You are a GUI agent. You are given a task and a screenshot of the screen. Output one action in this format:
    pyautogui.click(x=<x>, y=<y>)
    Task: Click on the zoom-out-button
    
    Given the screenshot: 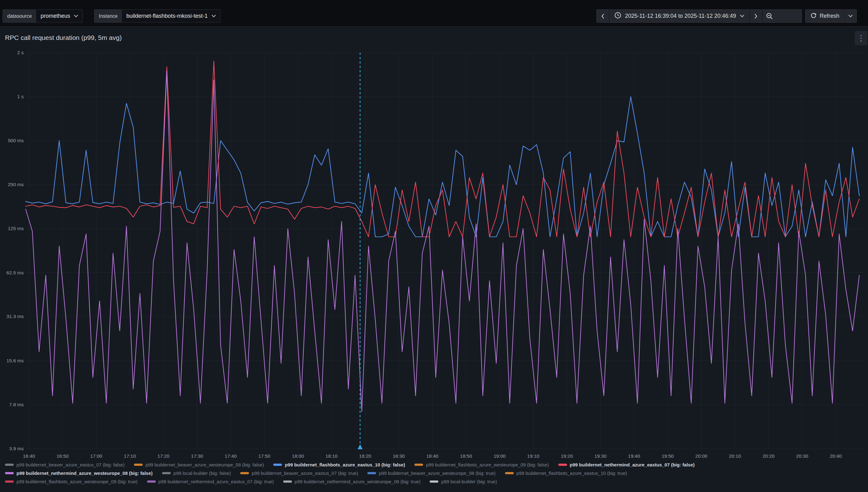 What is the action you would take?
    pyautogui.click(x=770, y=16)
    